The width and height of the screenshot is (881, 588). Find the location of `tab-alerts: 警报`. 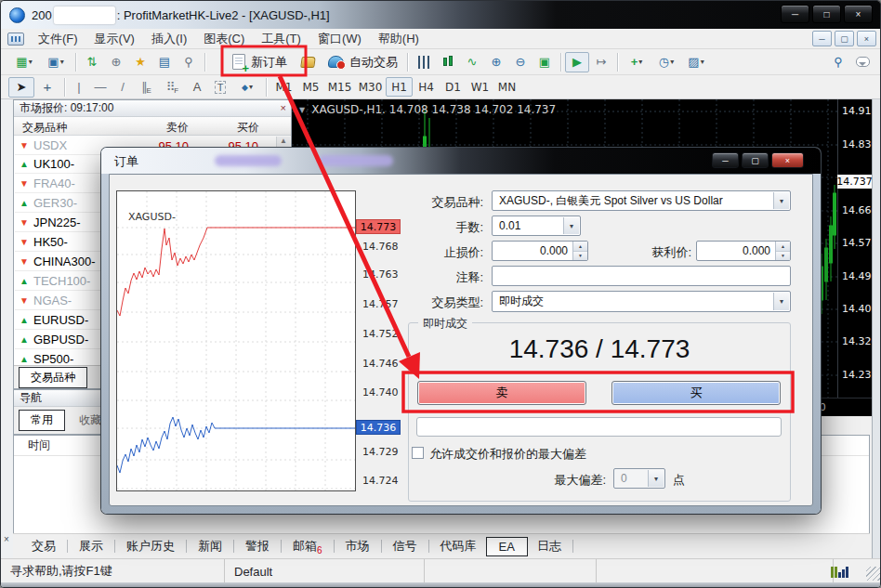

tab-alerts: 警报 is located at coordinates (257, 546).